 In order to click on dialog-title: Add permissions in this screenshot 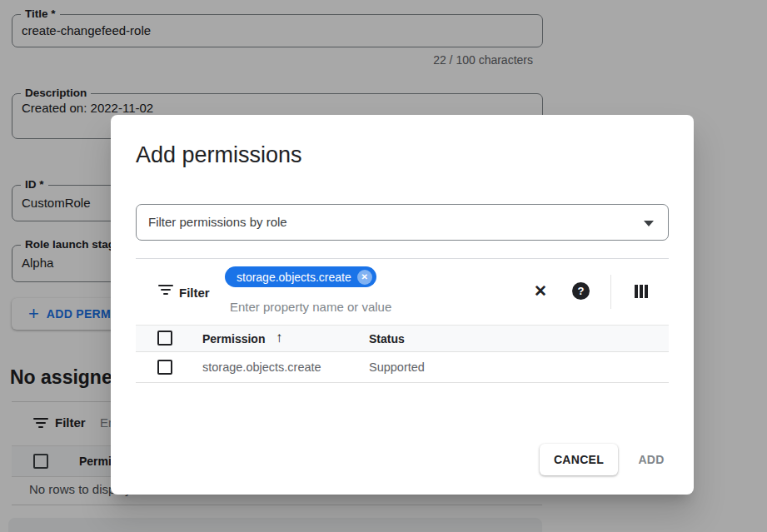, I will do `click(219, 155)`.